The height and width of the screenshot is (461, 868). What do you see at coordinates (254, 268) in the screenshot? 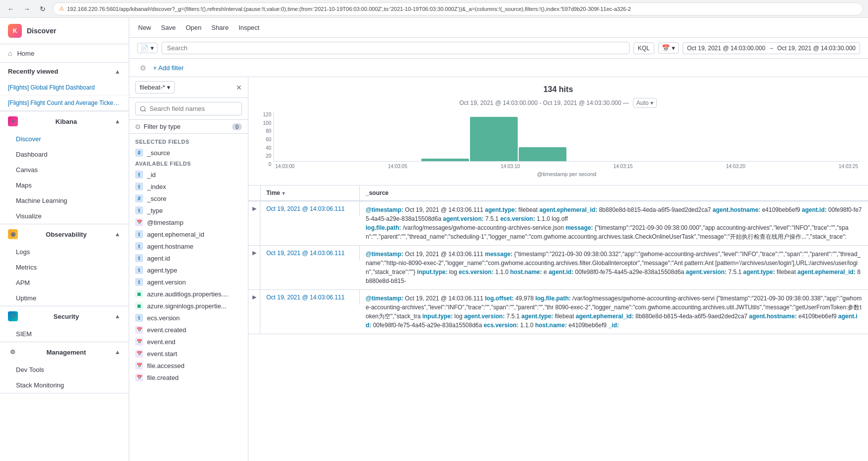
I see `row-expand-button-1: ▶` at bounding box center [254, 268].